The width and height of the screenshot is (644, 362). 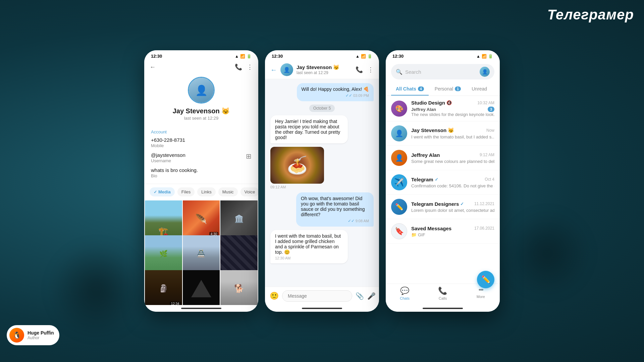 What do you see at coordinates (422, 235) in the screenshot?
I see `gif-label: GIF` at bounding box center [422, 235].